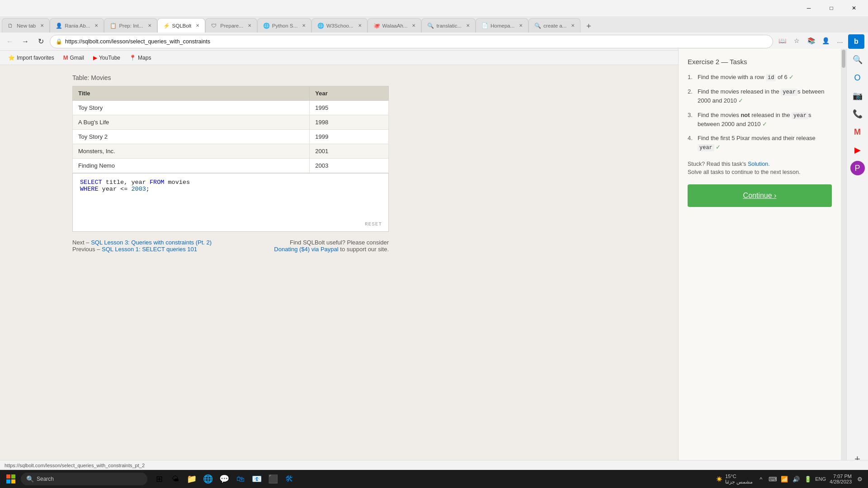 This screenshot has width=868, height=488. Describe the element at coordinates (826, 41) in the screenshot. I see `profile-button: 👤` at that location.